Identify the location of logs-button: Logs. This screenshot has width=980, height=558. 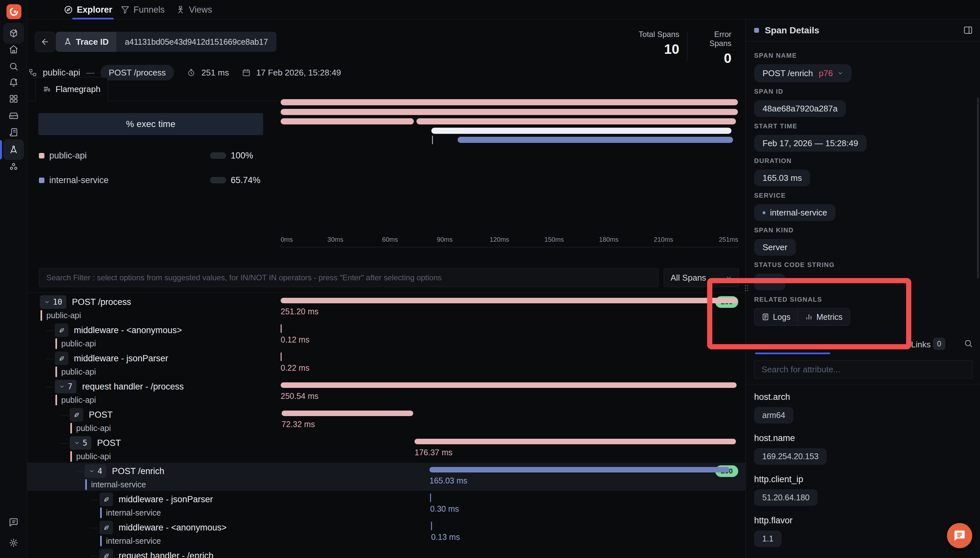
(776, 317).